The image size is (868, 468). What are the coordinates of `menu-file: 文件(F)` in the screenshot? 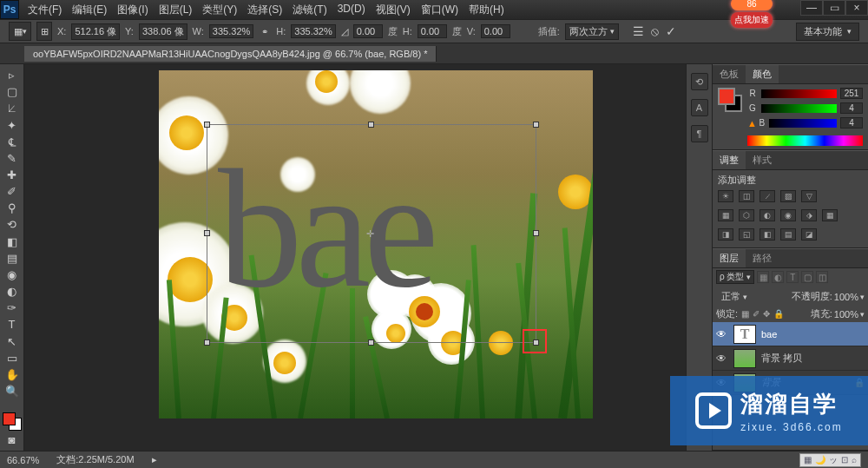 It's located at (45, 10).